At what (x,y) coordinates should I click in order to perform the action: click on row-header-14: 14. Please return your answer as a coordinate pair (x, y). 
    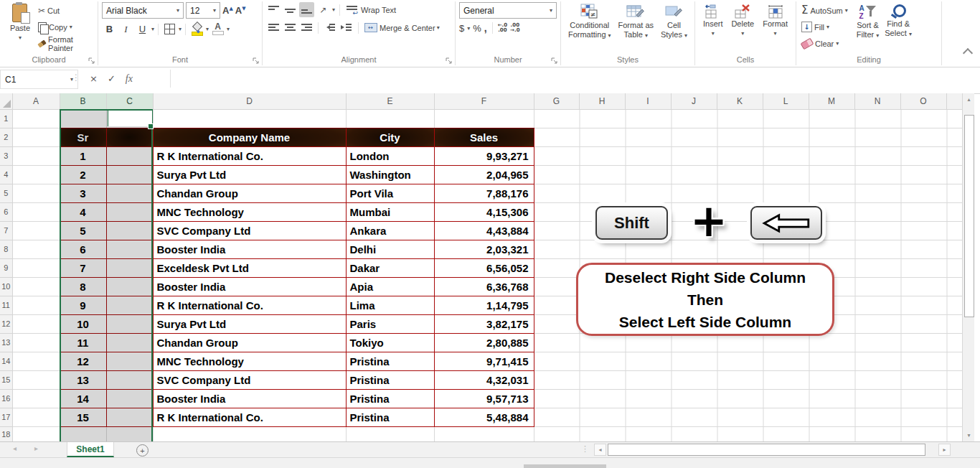
    Looking at the image, I should click on (6, 361).